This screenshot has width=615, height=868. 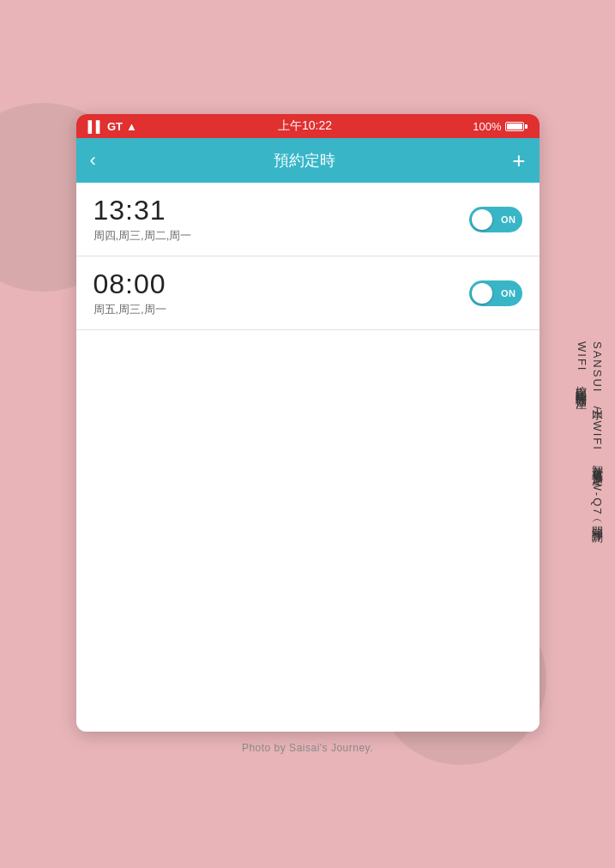 I want to click on signal-bars: ▌▌, so click(x=96, y=127).